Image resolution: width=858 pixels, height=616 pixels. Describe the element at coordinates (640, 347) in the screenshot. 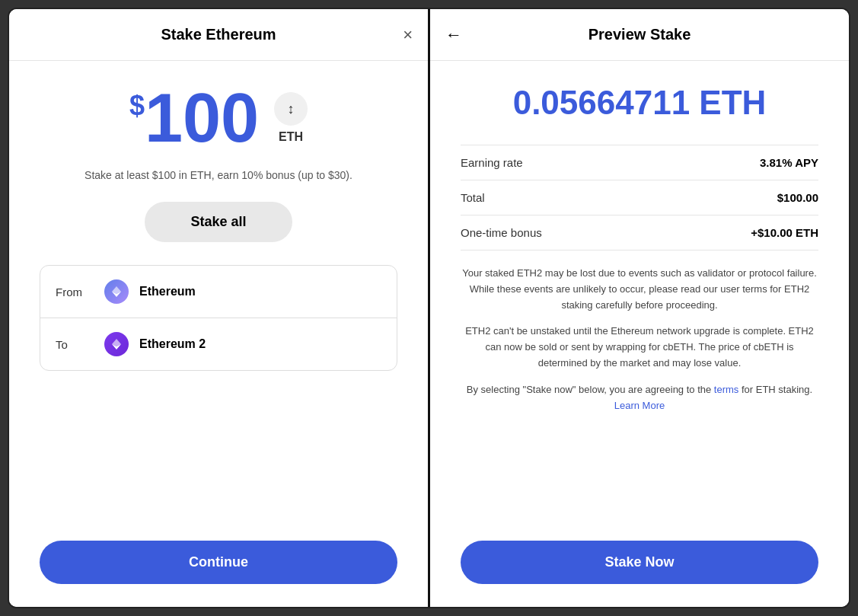

I see `disclaimer2-text: ETH2 can't be unstaked until the Ethereu…` at that location.